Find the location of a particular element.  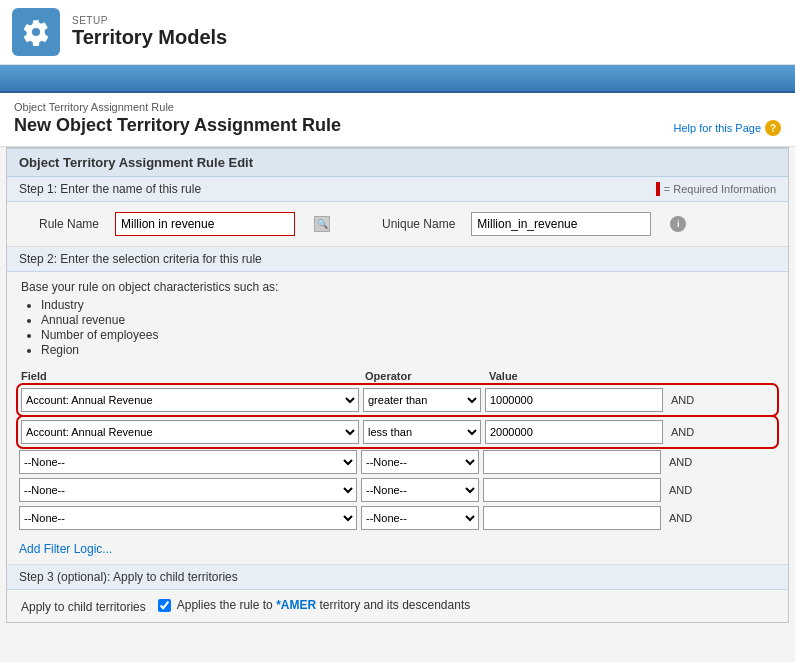

info-icon: i is located at coordinates (678, 224).